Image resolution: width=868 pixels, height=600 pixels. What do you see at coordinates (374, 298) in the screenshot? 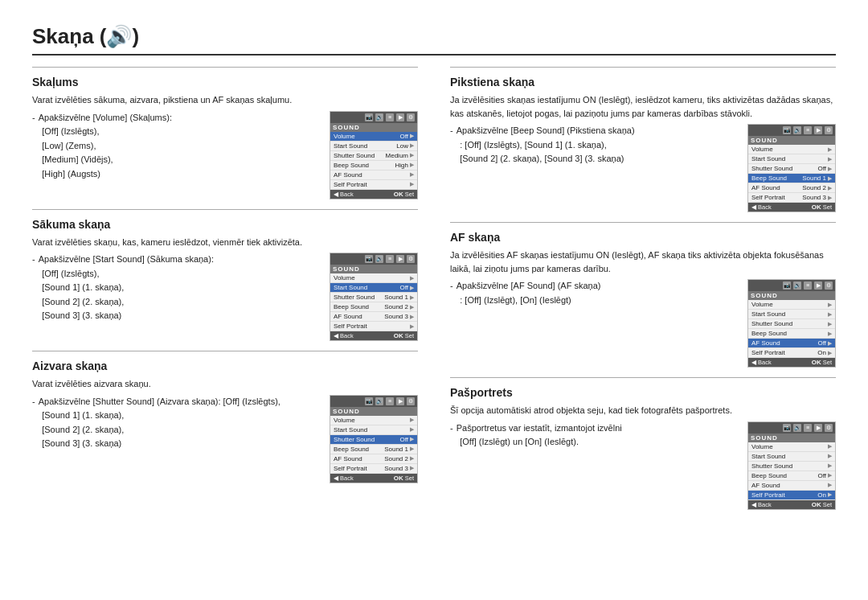
I see `menu-row: Shutter SoundSound 1▶` at bounding box center [374, 298].